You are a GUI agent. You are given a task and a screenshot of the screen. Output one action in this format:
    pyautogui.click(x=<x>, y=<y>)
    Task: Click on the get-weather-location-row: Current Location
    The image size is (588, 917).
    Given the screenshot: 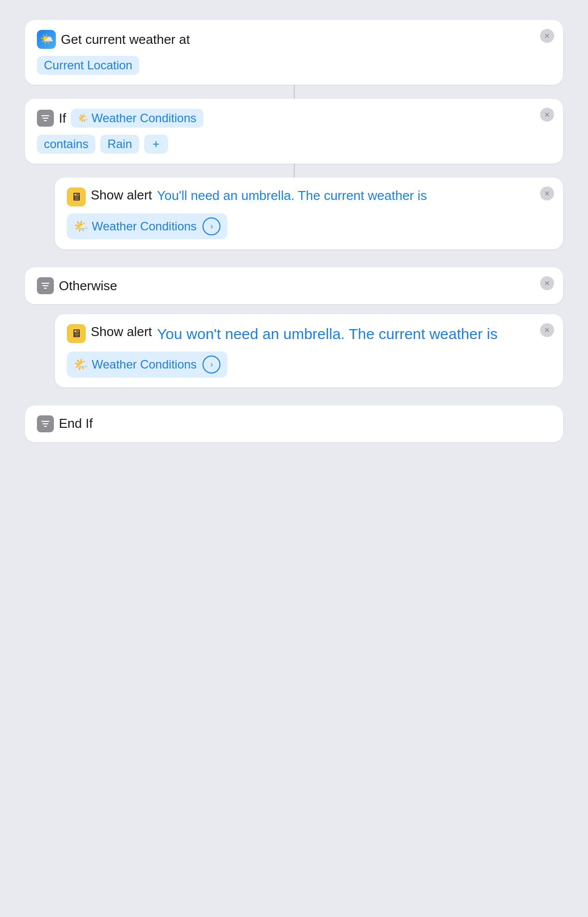 What is the action you would take?
    pyautogui.click(x=294, y=65)
    